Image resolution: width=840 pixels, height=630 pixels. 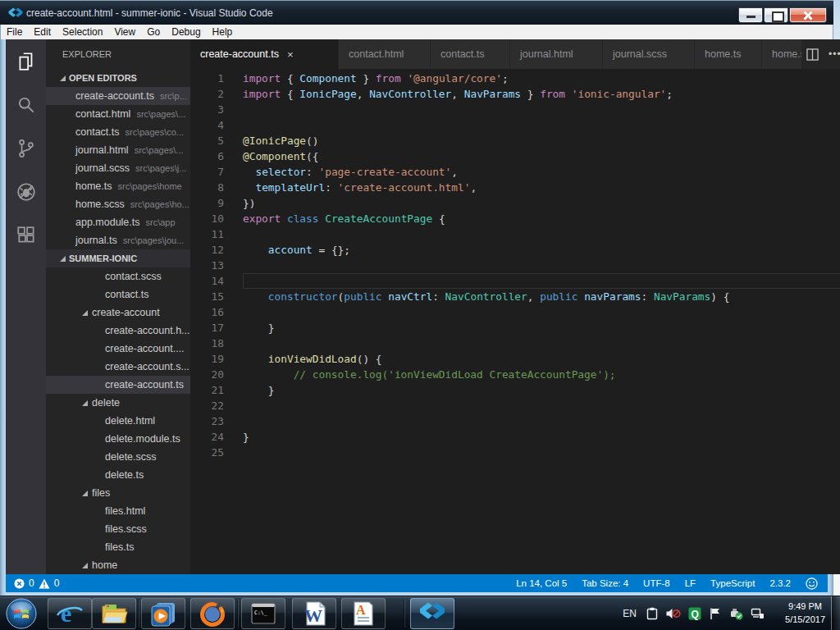 What do you see at coordinates (26, 61) in the screenshot?
I see `explorer-icon` at bounding box center [26, 61].